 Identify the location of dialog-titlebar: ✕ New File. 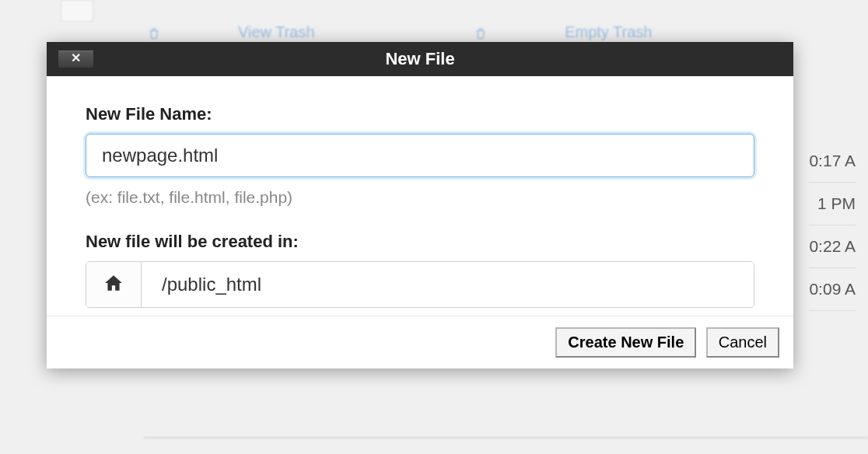
(420, 59).